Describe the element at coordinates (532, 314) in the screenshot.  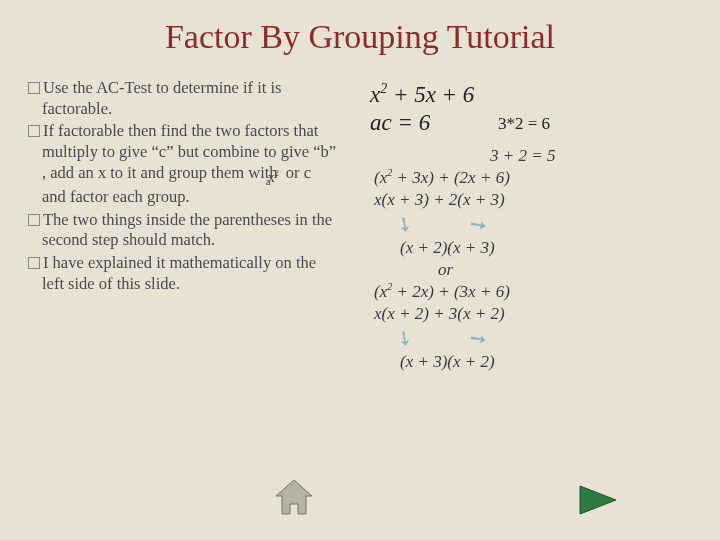
I see `math-h2: x(x + 2) + 3(x + 2)` at that location.